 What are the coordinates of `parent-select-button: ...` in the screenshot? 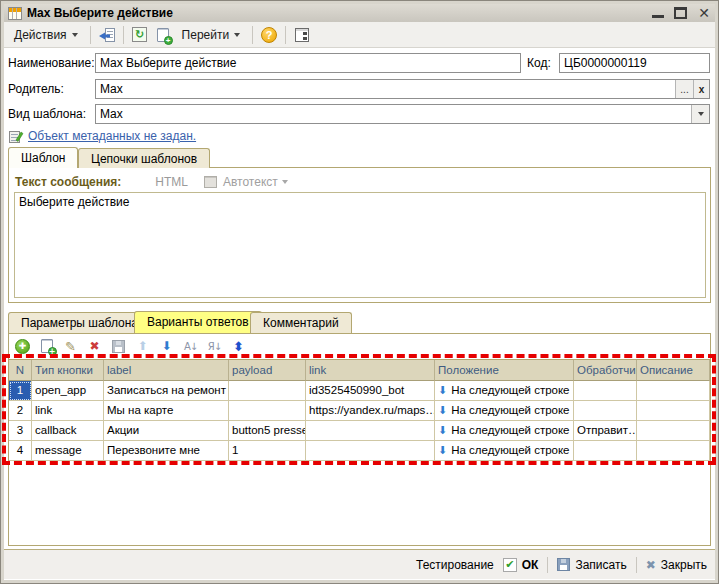 It's located at (684, 89).